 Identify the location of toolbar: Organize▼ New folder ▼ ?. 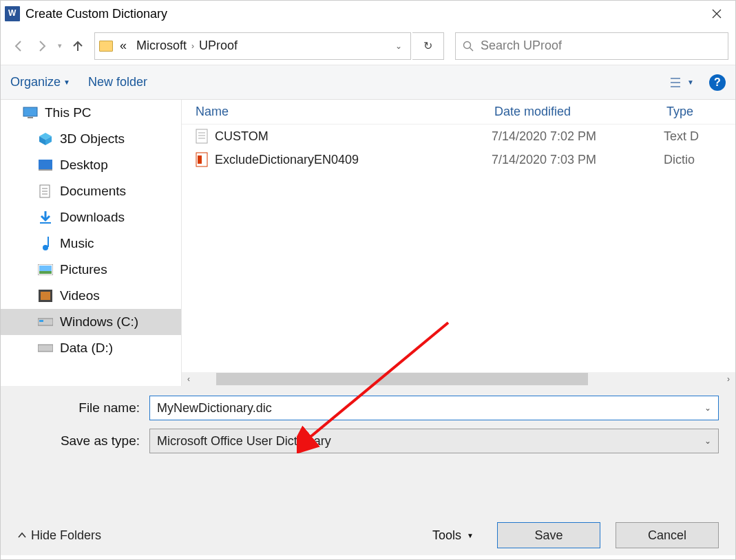
(368, 83).